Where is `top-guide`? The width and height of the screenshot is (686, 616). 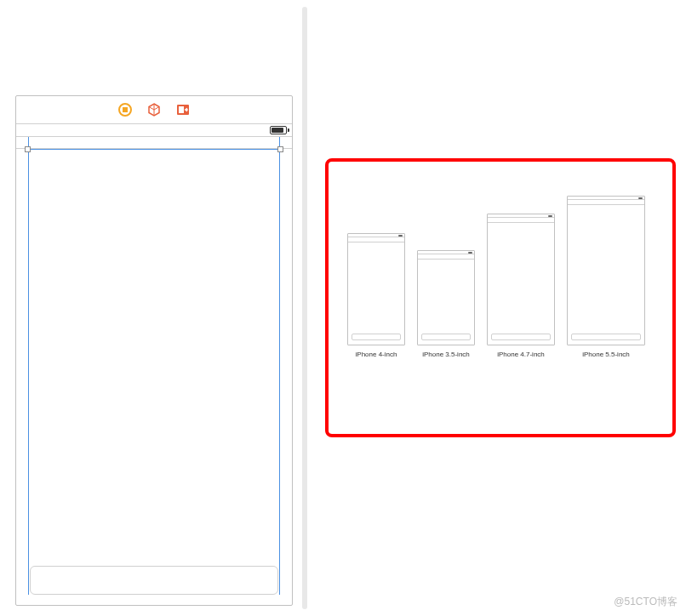 top-guide is located at coordinates (154, 150).